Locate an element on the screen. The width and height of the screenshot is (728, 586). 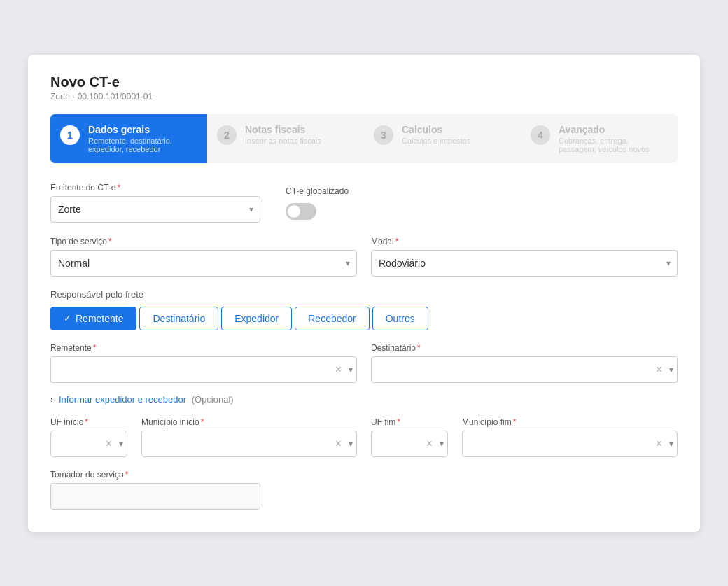
tab-remetente: ✓ Remetente is located at coordinates (94, 319).